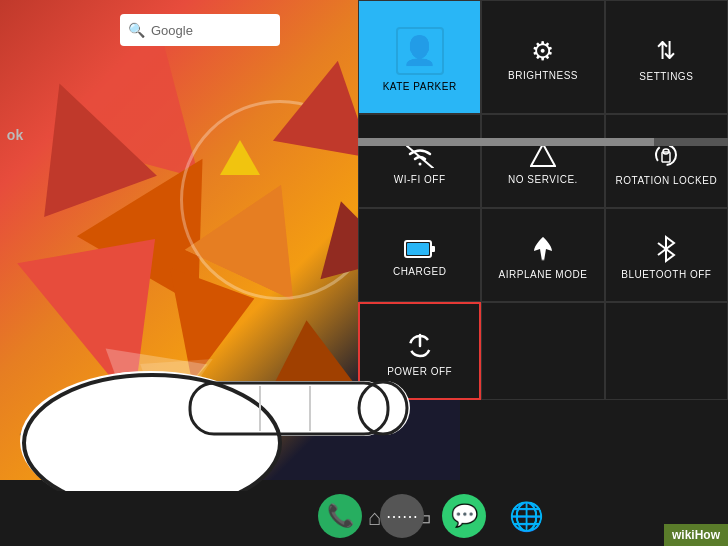  I want to click on settings-icon: ⇅, so click(666, 51).